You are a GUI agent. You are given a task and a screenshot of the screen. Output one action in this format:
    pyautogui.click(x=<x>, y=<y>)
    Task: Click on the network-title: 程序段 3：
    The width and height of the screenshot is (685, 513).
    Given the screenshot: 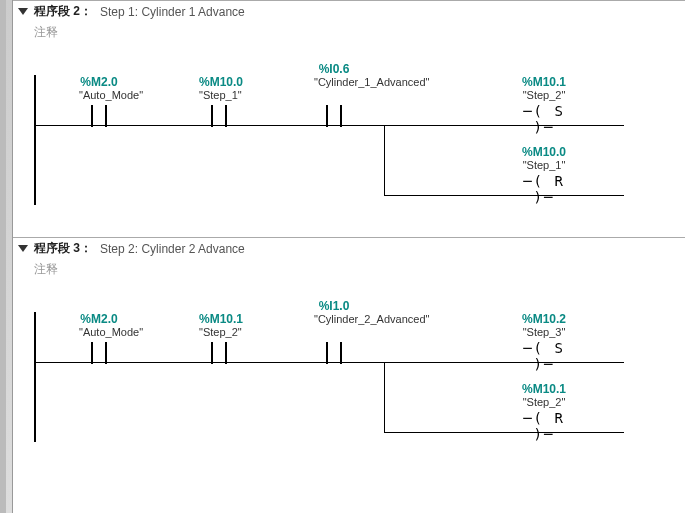 What is the action you would take?
    pyautogui.click(x=63, y=248)
    